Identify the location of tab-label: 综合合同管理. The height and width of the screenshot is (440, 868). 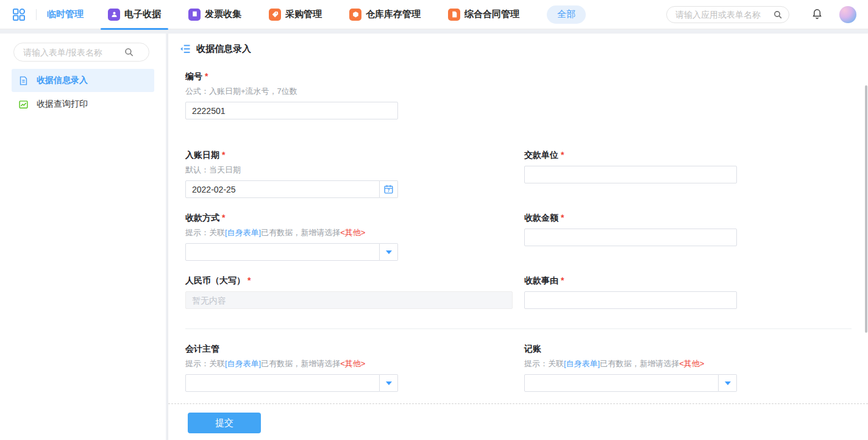
(492, 15).